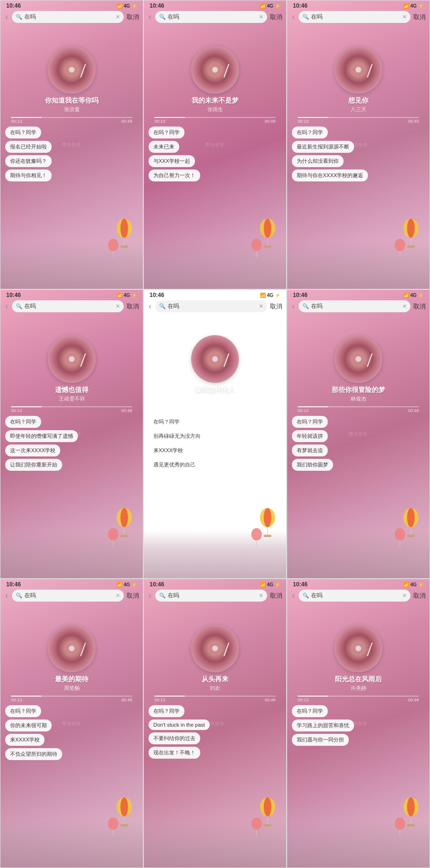  I want to click on clear-icon-3: ✕, so click(404, 17).